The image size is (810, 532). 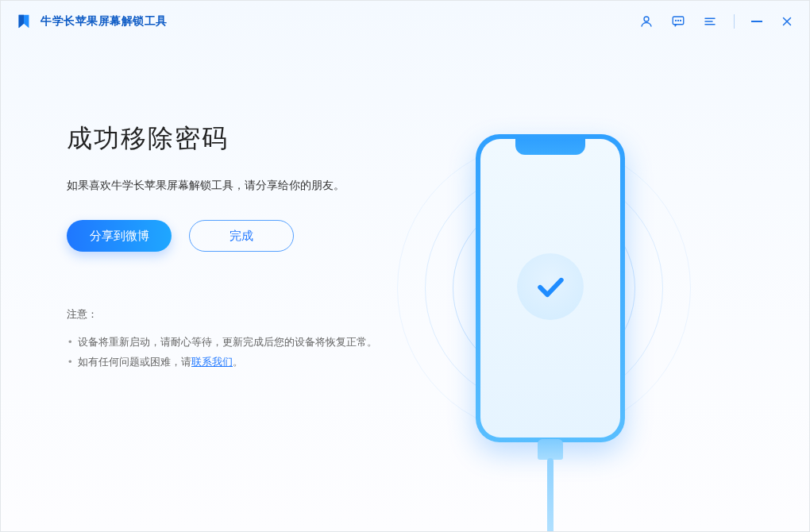 What do you see at coordinates (240, 236) in the screenshot?
I see `action-buttons: 分享到微博 完成` at bounding box center [240, 236].